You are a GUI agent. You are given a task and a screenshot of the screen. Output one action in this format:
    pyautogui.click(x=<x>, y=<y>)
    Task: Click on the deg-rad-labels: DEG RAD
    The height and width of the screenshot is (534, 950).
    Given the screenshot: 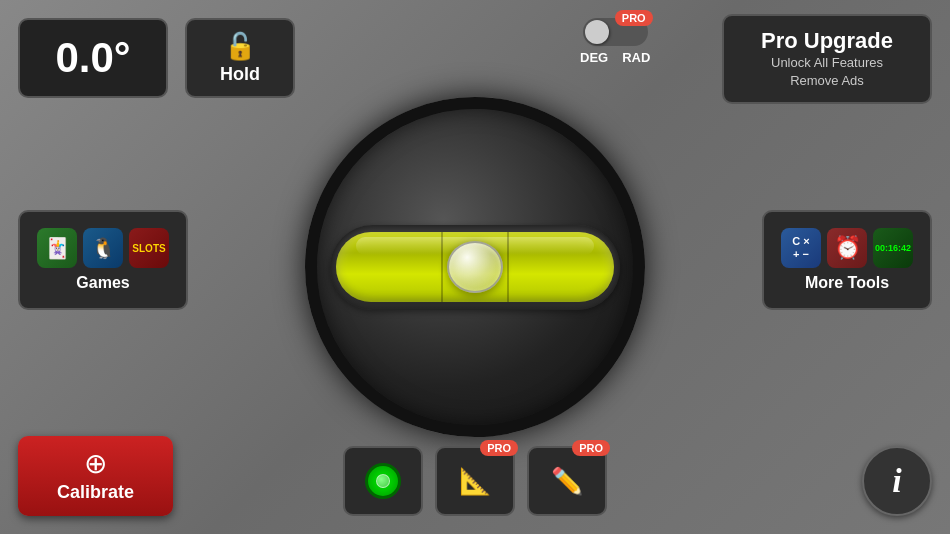 What is the action you would take?
    pyautogui.click(x=615, y=58)
    